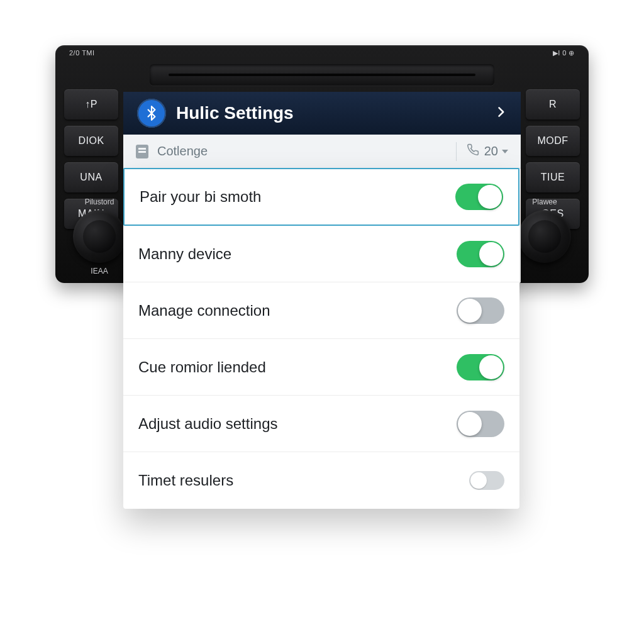 This screenshot has height=644, width=644. Describe the element at coordinates (297, 254) in the screenshot. I see `settings-row-label: Manny device` at that location.